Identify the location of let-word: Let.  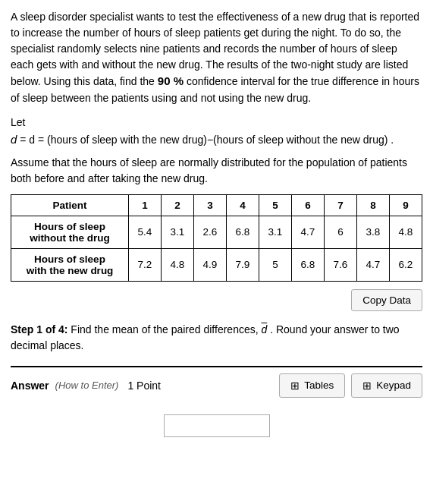
(18, 122).